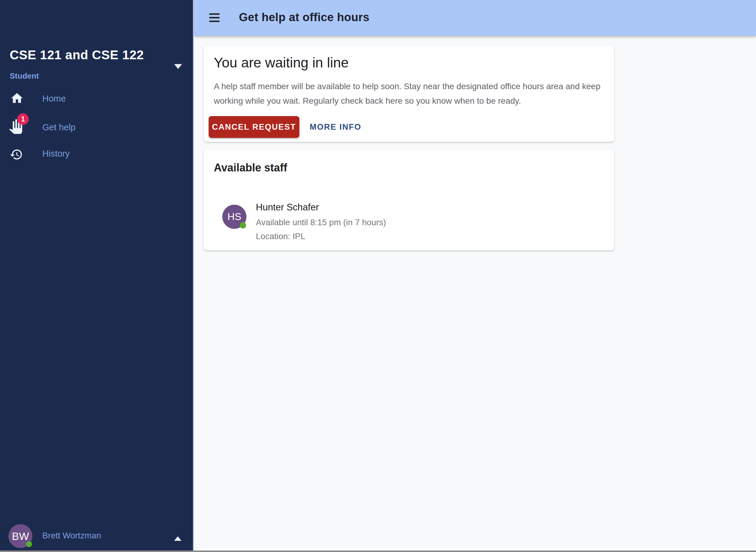 Image resolution: width=756 pixels, height=552 pixels. Describe the element at coordinates (20, 536) in the screenshot. I see `avatar-initials: BW` at that location.